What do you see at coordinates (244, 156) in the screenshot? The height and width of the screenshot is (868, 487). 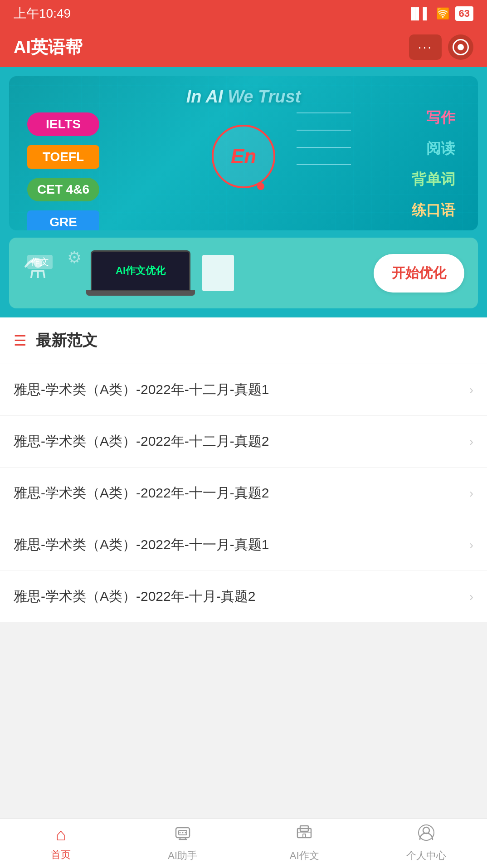 I see `brain-circle: En` at bounding box center [244, 156].